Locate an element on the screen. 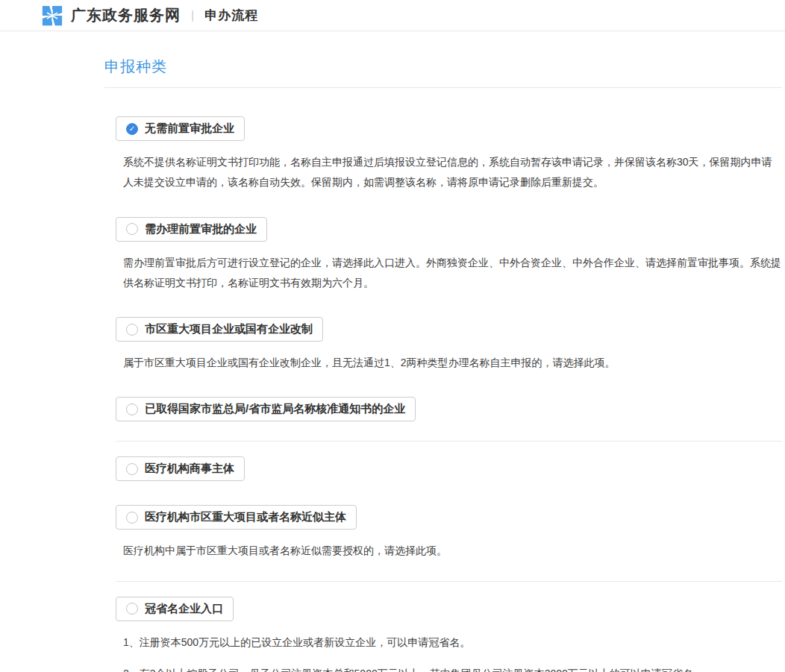 The height and width of the screenshot is (672, 785). option-group: 需办理前置审批的企业 需办理前置审批后方可进行设立登记的企业，请选择此入口进入。… is located at coordinates (449, 255).